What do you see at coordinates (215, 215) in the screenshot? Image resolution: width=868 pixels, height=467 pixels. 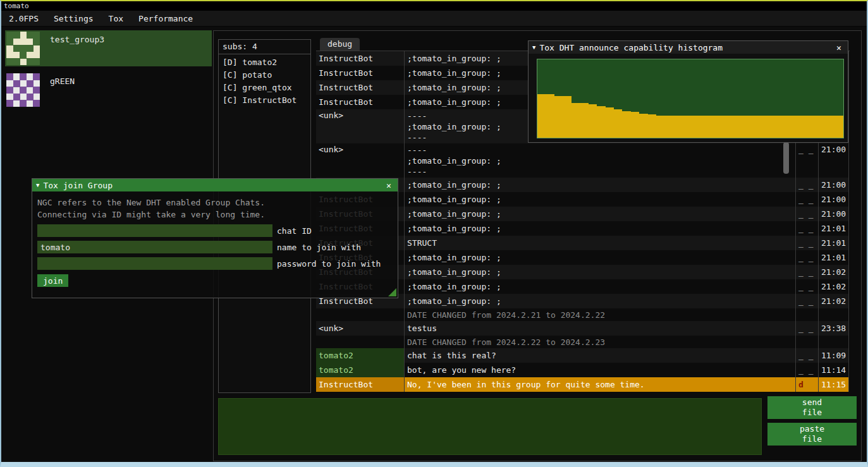 I see `join-description-line2: Connecting via ID might take a very long…` at bounding box center [215, 215].